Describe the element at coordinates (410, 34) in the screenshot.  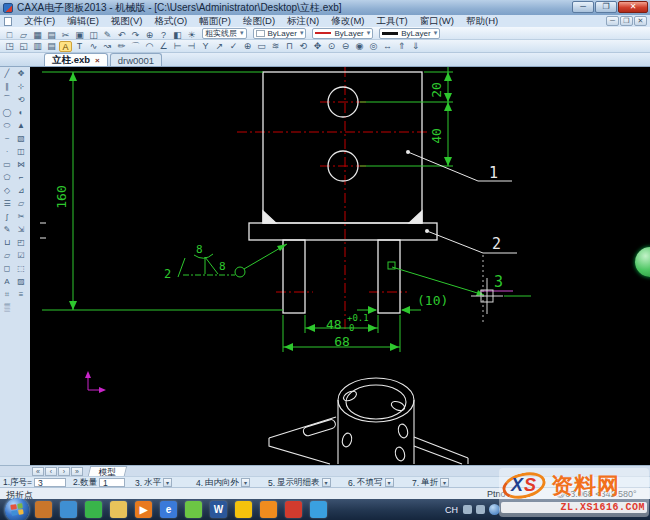
I see `lineweight-combobox: ByLayer ▾` at that location.